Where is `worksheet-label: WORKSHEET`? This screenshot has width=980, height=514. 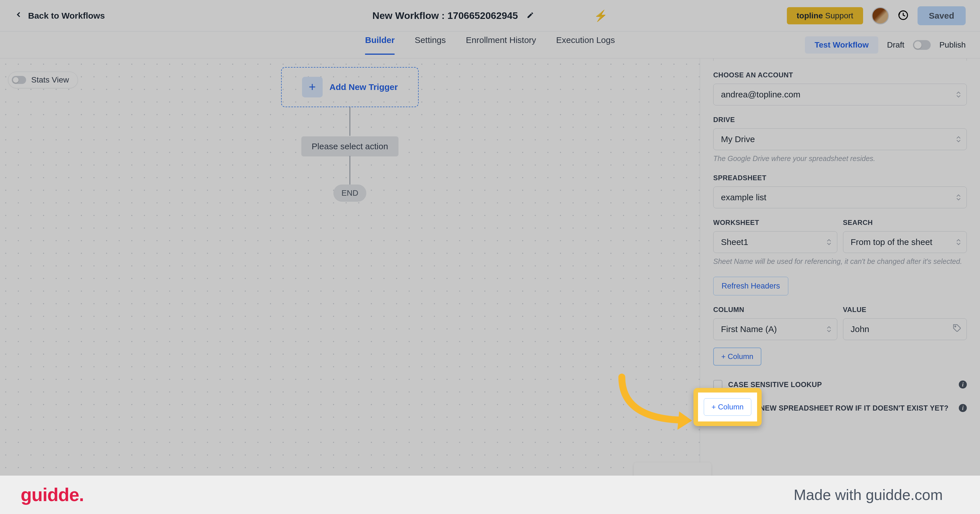 worksheet-label: WORKSHEET is located at coordinates (775, 223).